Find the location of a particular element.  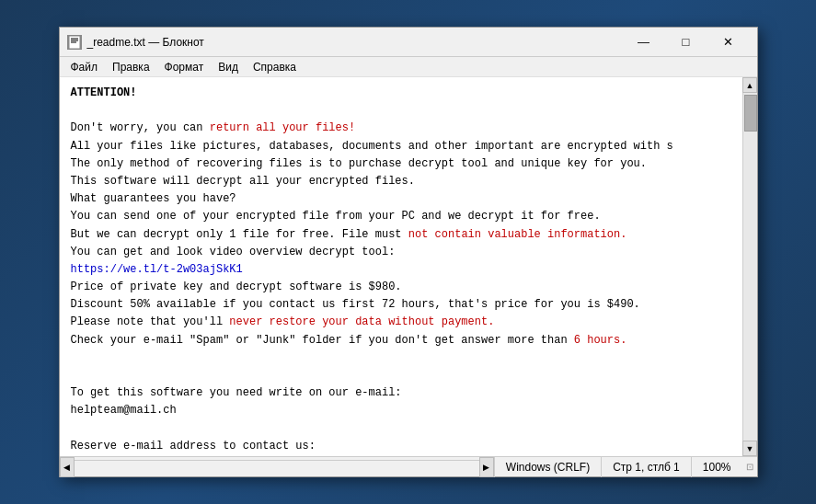

scroll-left-arrow: ◀ is located at coordinates (67, 467).